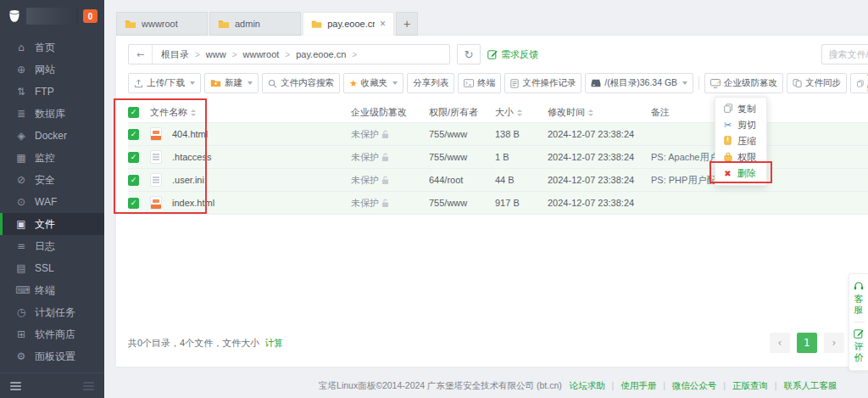 The width and height of the screenshot is (868, 398). Describe the element at coordinates (727, 141) in the screenshot. I see `zip-icon` at that location.